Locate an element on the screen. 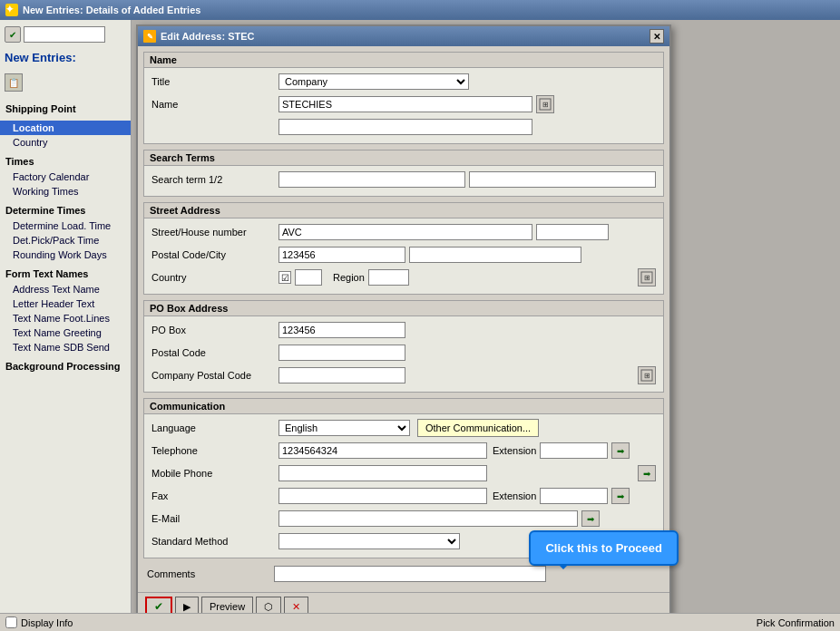  sidebar-search-input is located at coordinates (64, 34).